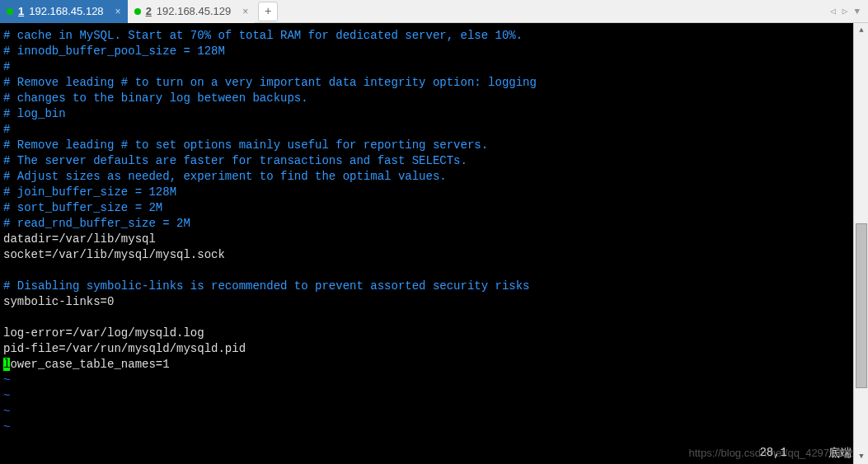 This screenshot has width=868, height=464. Describe the element at coordinates (21, 12) in the screenshot. I see `tab-number: 1` at that location.